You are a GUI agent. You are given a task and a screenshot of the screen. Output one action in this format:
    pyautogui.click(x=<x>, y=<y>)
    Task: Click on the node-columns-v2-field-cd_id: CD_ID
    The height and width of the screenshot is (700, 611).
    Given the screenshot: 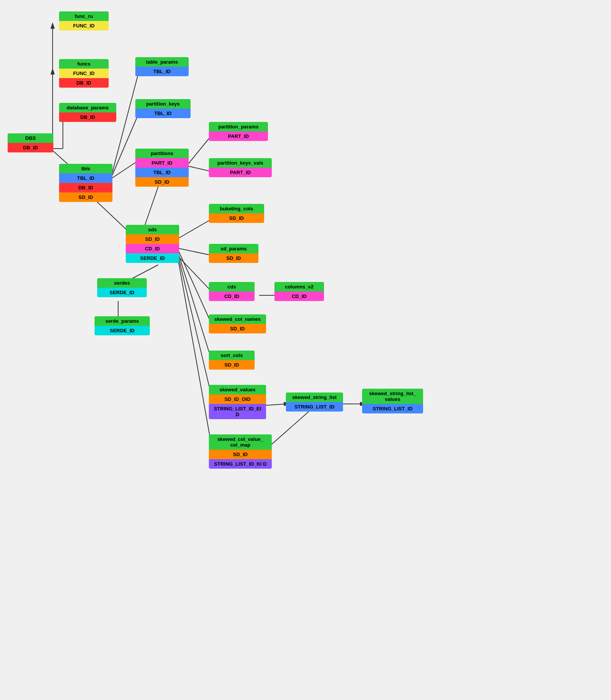 What is the action you would take?
    pyautogui.click(x=299, y=296)
    